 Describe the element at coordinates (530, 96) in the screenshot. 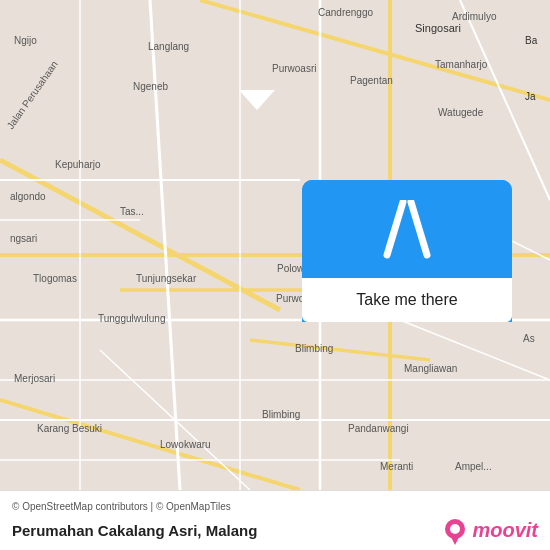

I see `svg-text: Ja` at that location.